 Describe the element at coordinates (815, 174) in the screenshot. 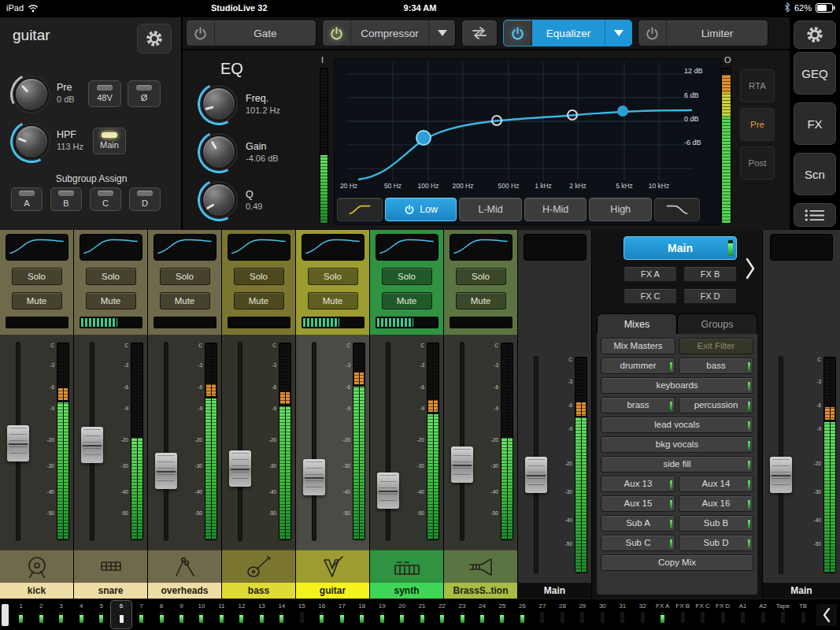

I see `scene-button: Scn` at that location.